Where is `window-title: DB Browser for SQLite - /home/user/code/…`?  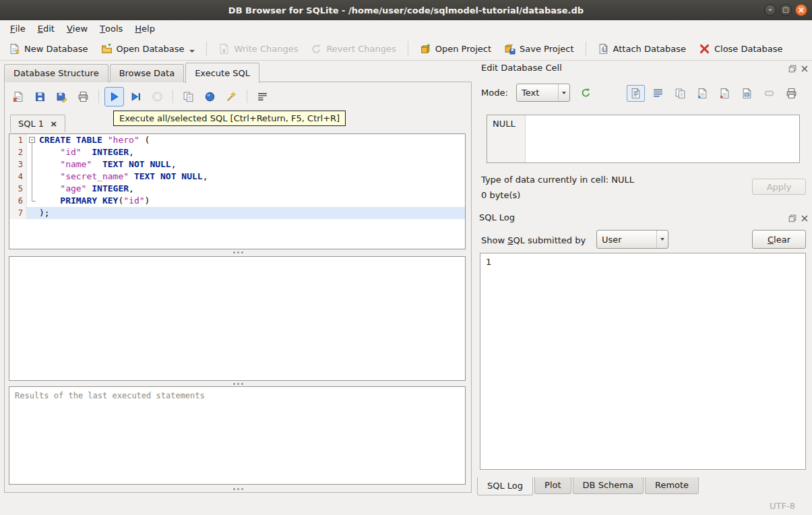 window-title: DB Browser for SQLite - /home/user/code/… is located at coordinates (406, 11).